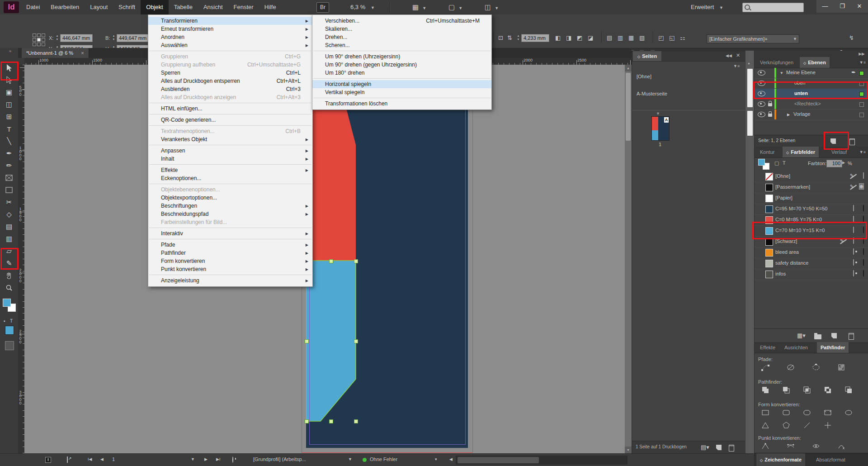 This screenshot has width=868, height=466. Describe the element at coordinates (652, 94) in the screenshot. I see `master-item-a: A-Musterseite` at that location.